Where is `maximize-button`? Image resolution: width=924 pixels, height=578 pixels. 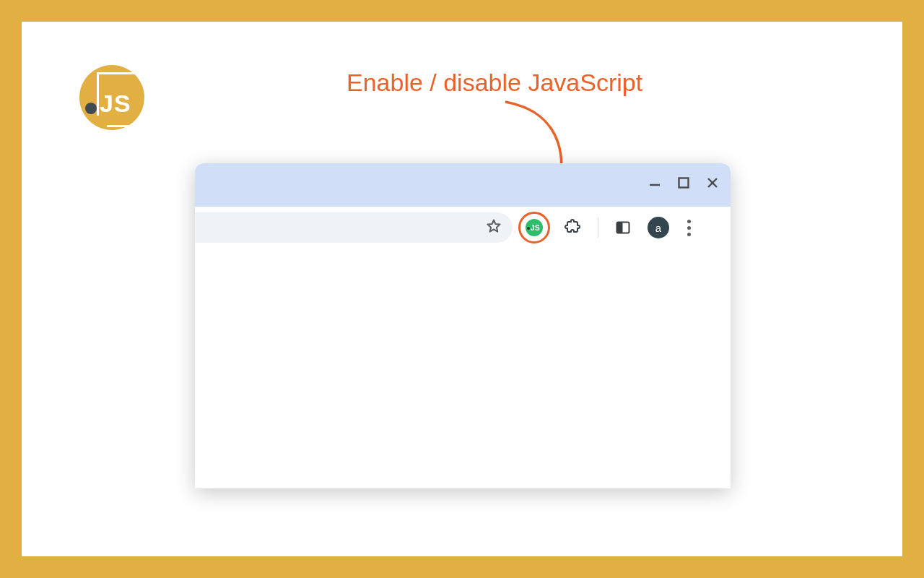
maximize-button is located at coordinates (684, 183).